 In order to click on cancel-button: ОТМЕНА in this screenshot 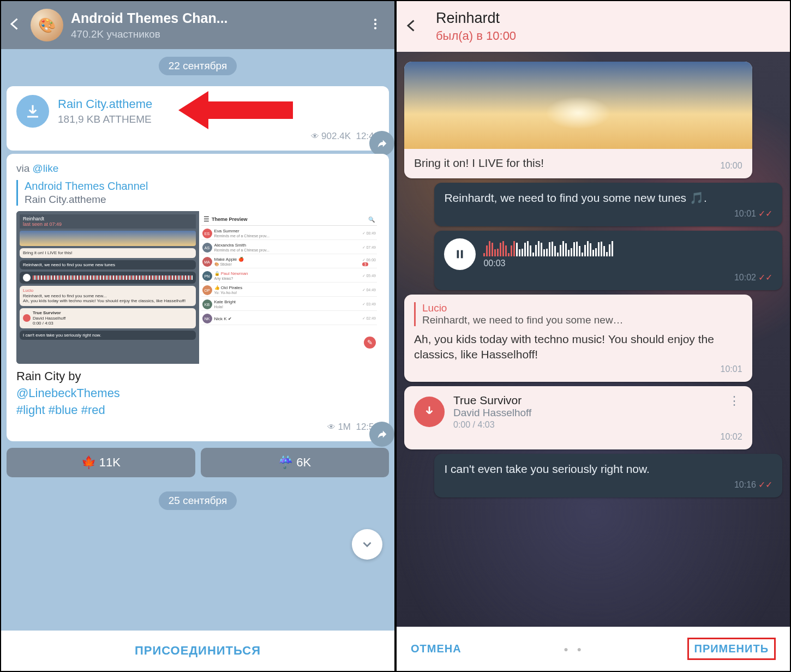, I will do `click(436, 649)`.